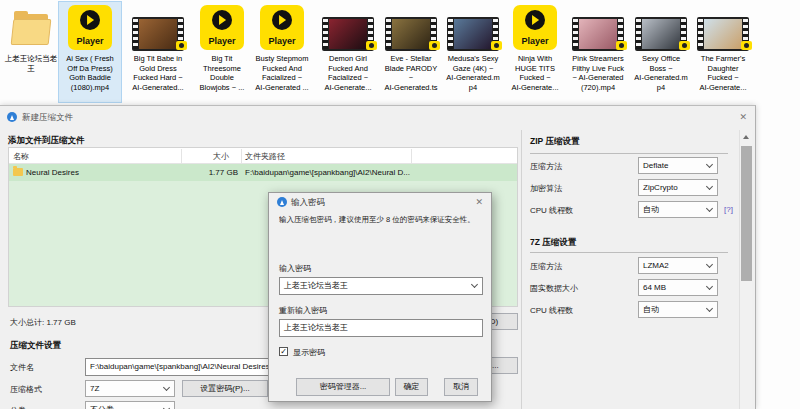 The image size is (800, 409). What do you see at coordinates (18, 172) in the screenshot?
I see `folder-icon` at bounding box center [18, 172].